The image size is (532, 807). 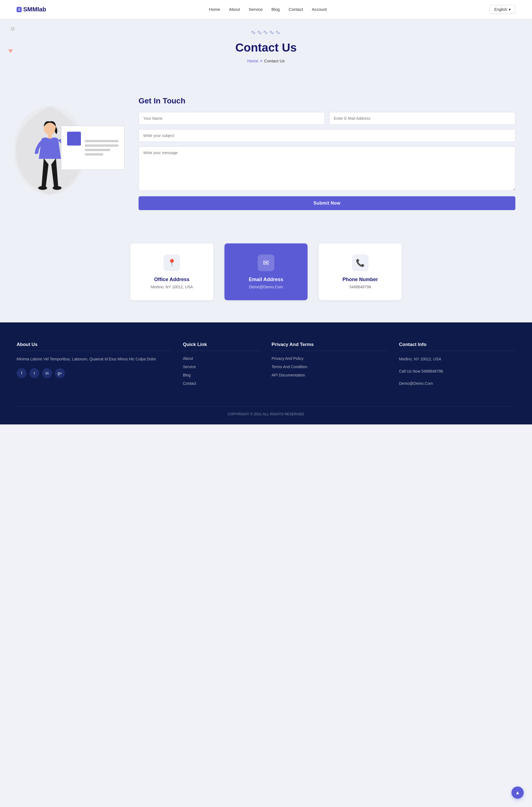 What do you see at coordinates (266, 61) in the screenshot?
I see `breadcrumb: Home » Contact Us` at bounding box center [266, 61].